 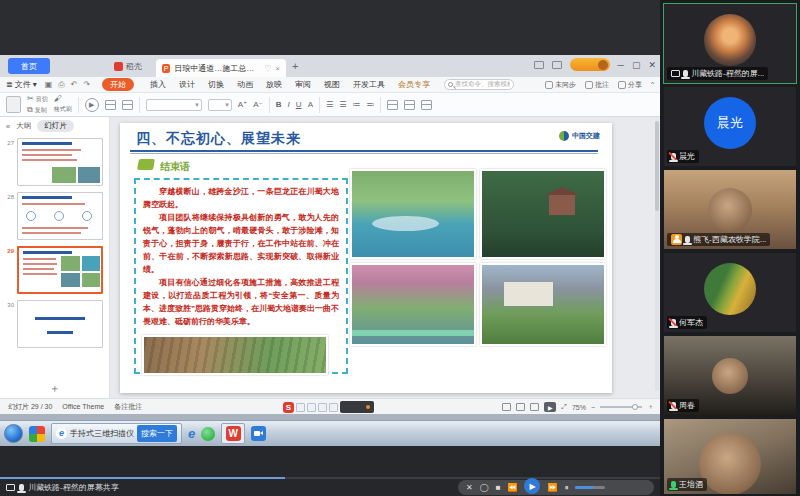 What do you see at coordinates (299, 104) in the screenshot?
I see `underline-button: U` at bounding box center [299, 104].